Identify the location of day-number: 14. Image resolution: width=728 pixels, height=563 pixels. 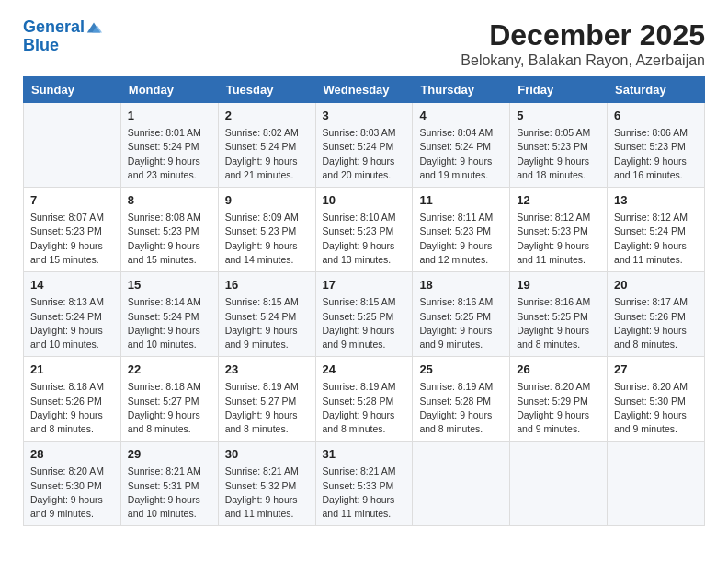
(72, 285).